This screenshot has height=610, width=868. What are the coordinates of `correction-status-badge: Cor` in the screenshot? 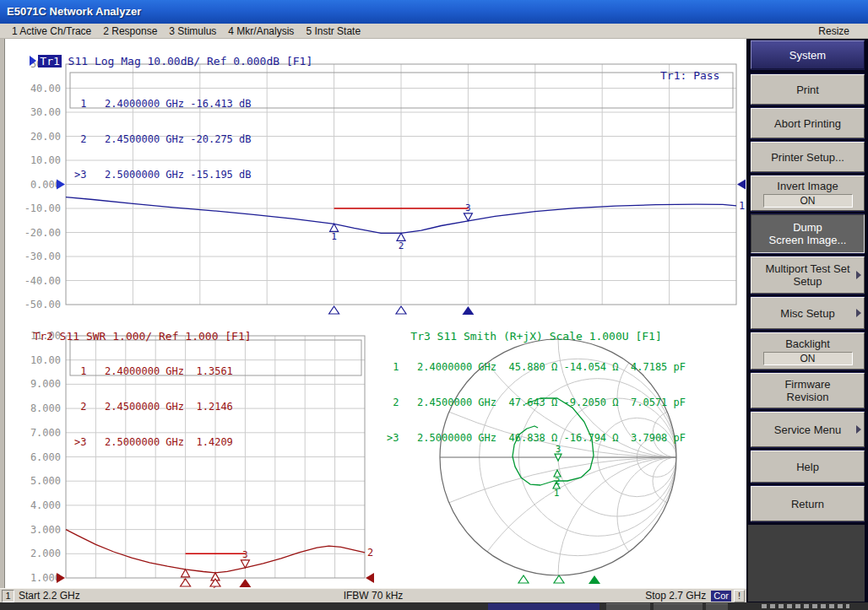 It's located at (721, 596).